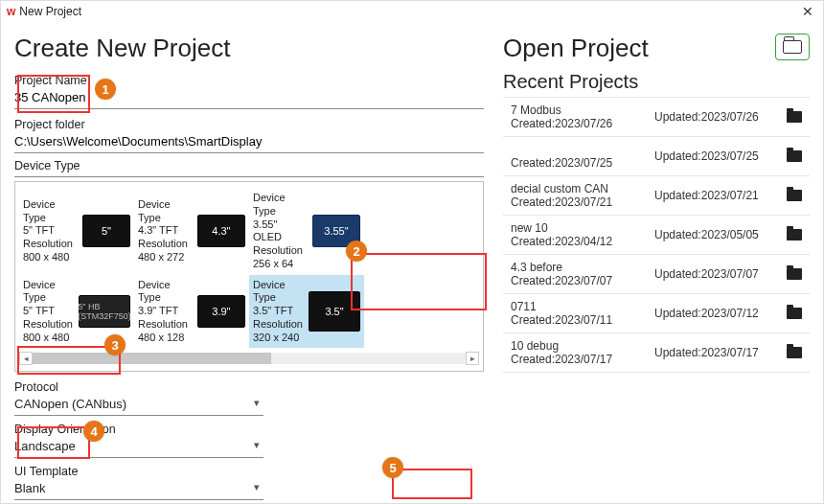 The width and height of the screenshot is (824, 504). I want to click on app-logo-icon: w, so click(11, 11).